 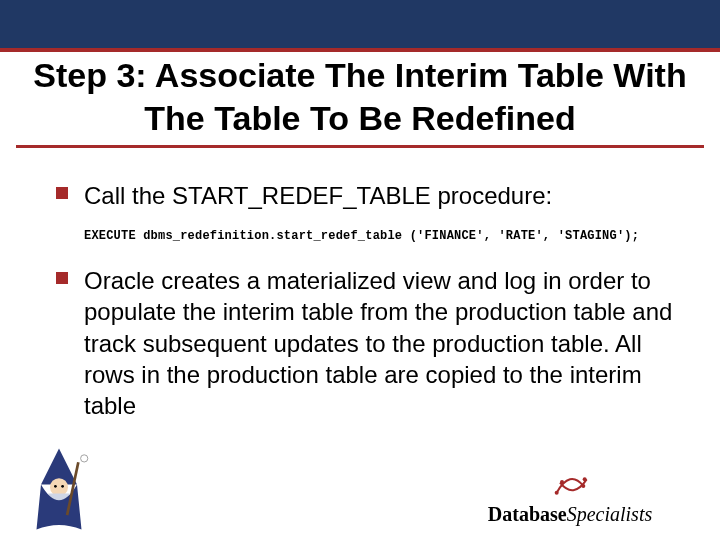 What do you see at coordinates (610, 514) in the screenshot?
I see `brand-word-2: Specialists` at bounding box center [610, 514].